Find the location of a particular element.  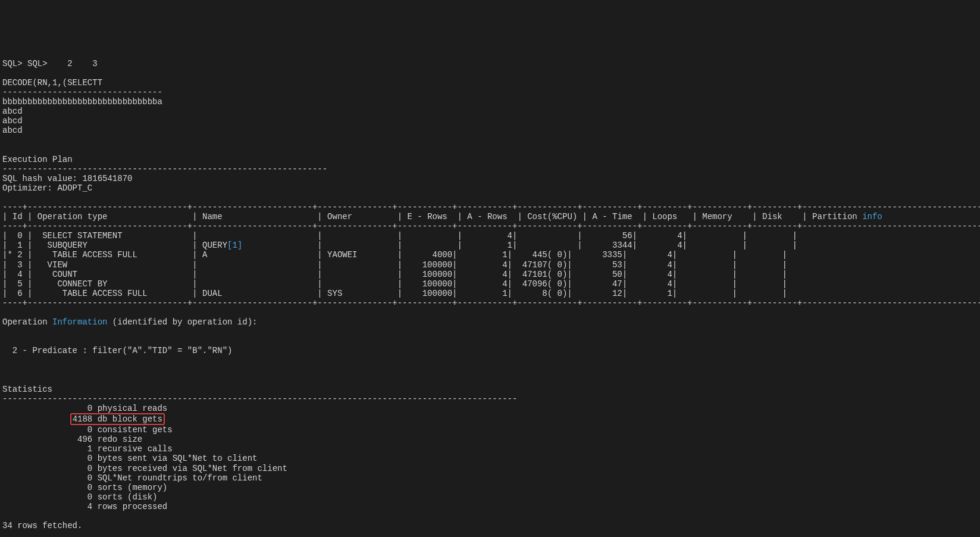

stat-recursive-calls: 1 recursive calls is located at coordinates (87, 449).